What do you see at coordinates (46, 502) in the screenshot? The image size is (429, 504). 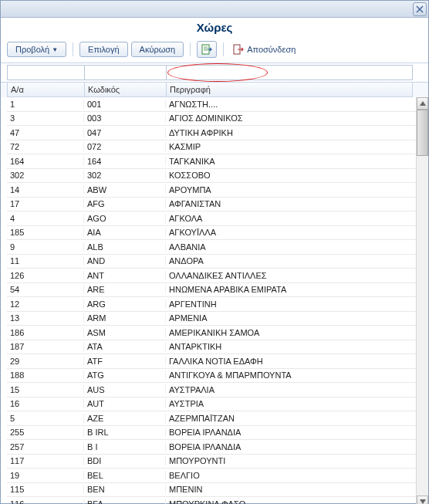 I see `cell-aa: 116` at bounding box center [46, 502].